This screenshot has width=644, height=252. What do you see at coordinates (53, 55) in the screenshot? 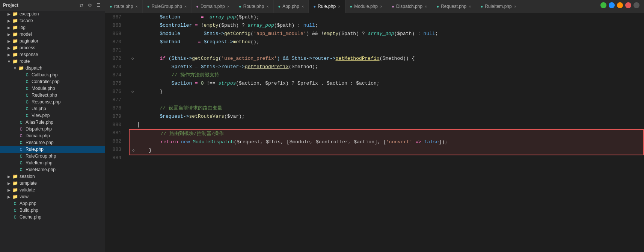
I see `sidebar-item-response: ▶📁response` at bounding box center [53, 55].